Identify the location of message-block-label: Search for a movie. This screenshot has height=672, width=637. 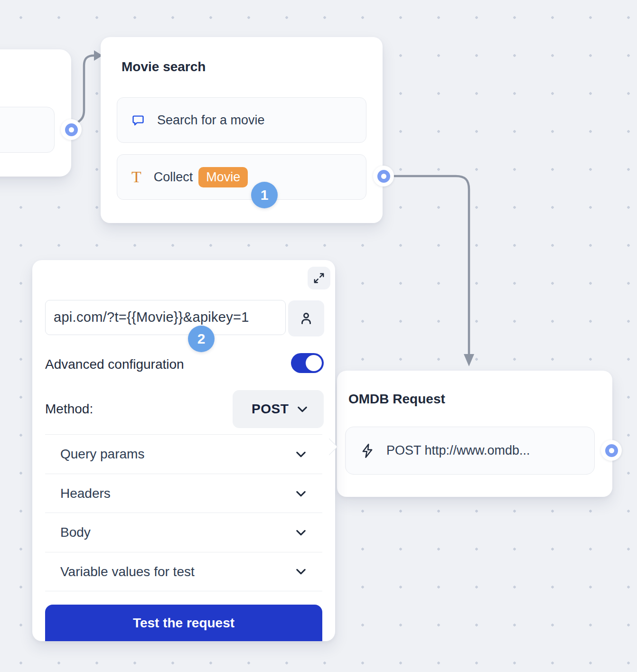
(211, 121).